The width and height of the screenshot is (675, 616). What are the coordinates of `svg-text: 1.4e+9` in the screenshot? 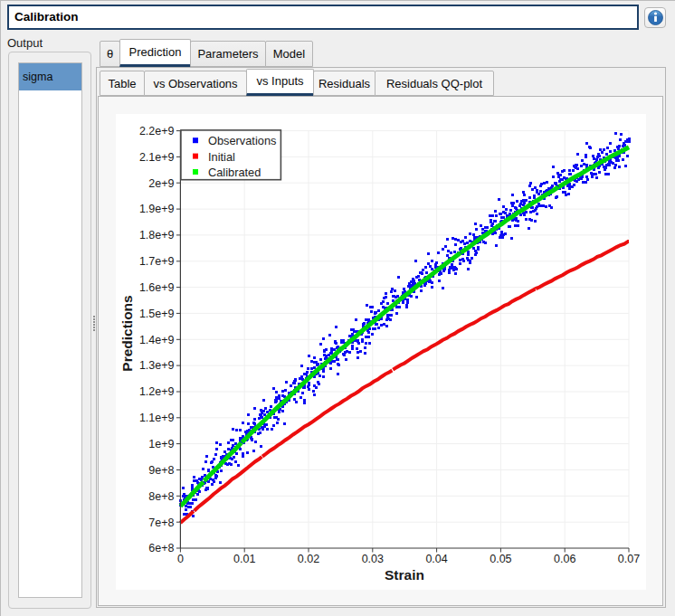 It's located at (157, 340).